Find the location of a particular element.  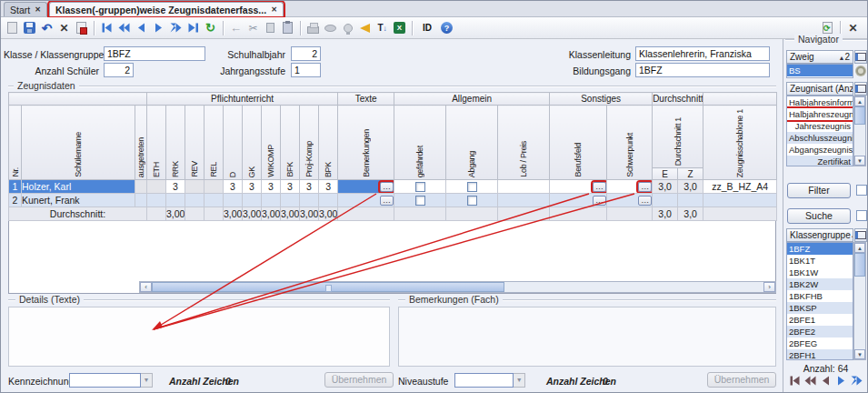

scroll-up-icon: ▲ is located at coordinates (860, 247).